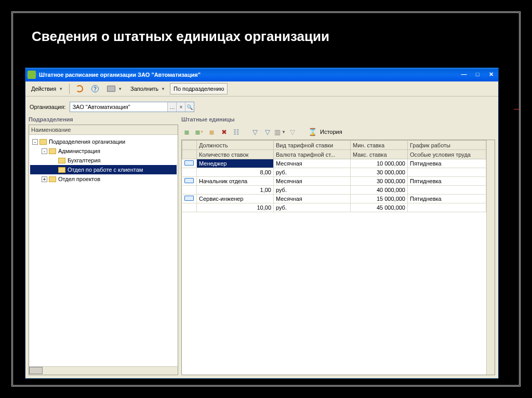 This screenshot has width=532, height=398. Describe the element at coordinates (235, 190) in the screenshot. I see `cell-quantity: 1,00` at that location.